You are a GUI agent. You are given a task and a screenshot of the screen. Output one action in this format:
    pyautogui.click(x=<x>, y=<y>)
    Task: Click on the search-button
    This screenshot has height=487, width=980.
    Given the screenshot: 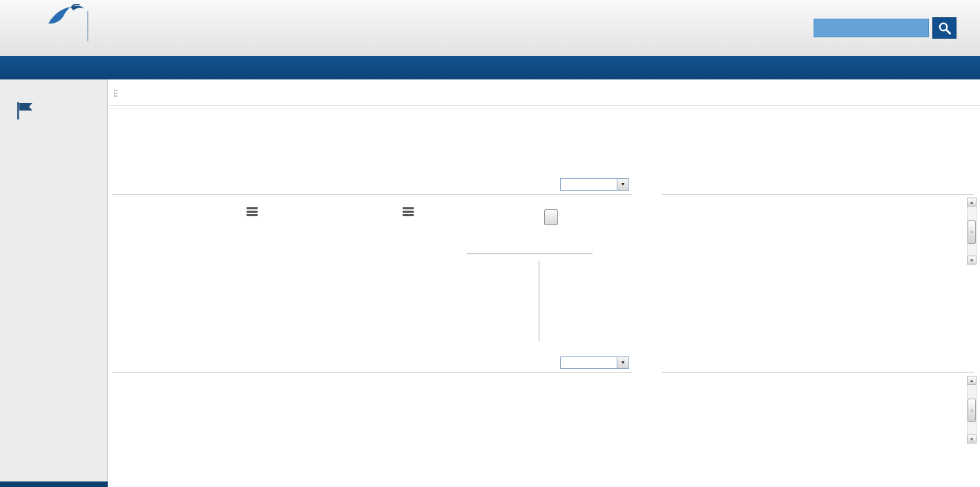 What is the action you would take?
    pyautogui.click(x=945, y=28)
    